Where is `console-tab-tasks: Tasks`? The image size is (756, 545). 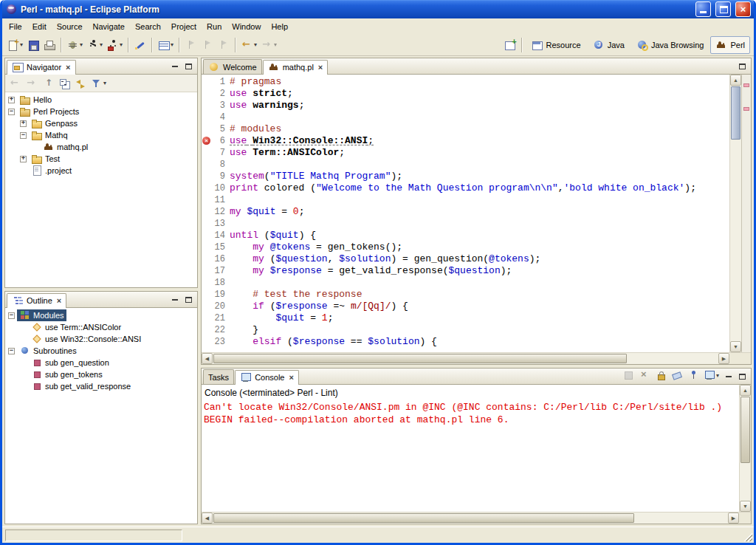 console-tab-tasks: Tasks is located at coordinates (219, 377).